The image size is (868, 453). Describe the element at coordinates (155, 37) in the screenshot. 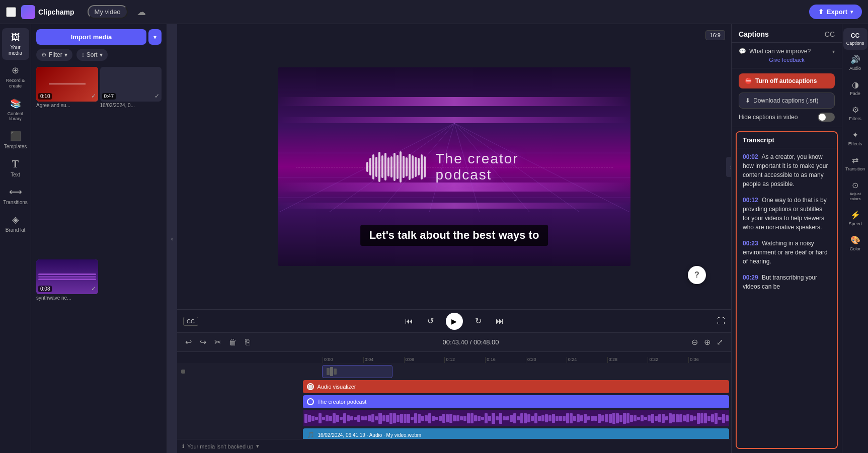

I see `import-chevron-button: ▾` at that location.